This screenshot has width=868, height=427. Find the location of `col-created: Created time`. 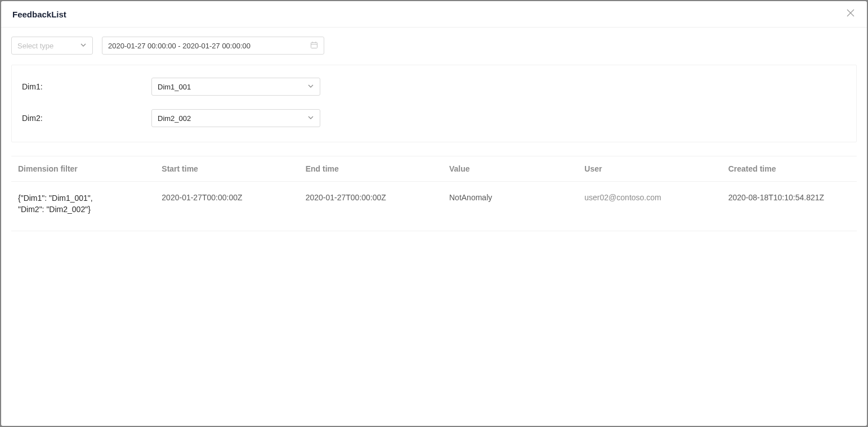

col-created: Created time is located at coordinates (789, 169).